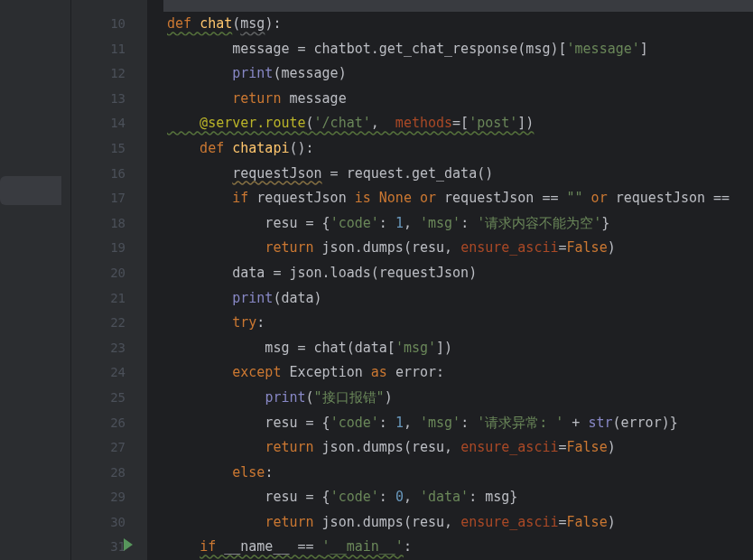 This screenshot has height=560, width=753. I want to click on line-number: 14, so click(109, 124).